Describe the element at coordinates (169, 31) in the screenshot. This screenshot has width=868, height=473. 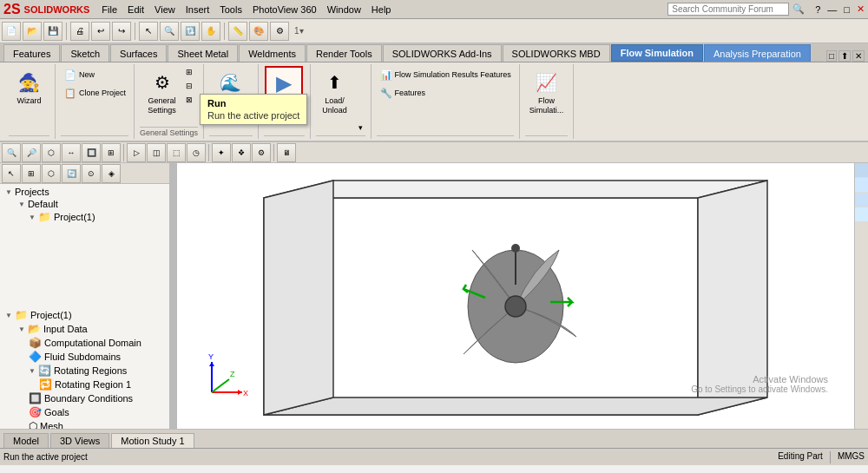
I see `zoom-btn: 🔍` at that location.